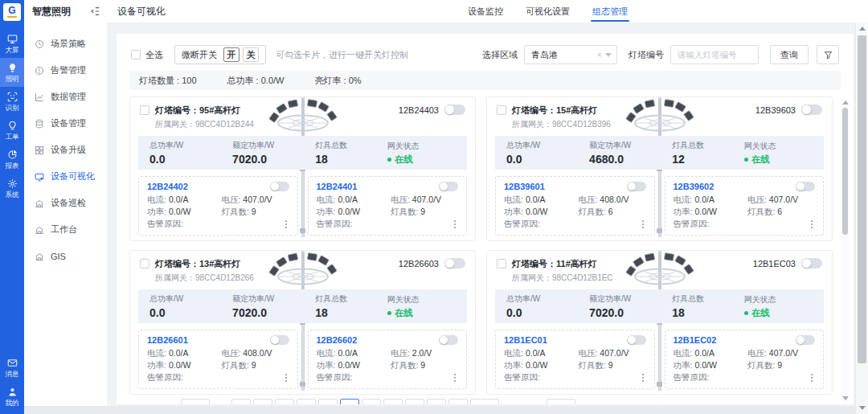 Image resolution: width=868 pixels, height=414 pixels. What do you see at coordinates (485, 11) in the screenshot?
I see `tab-device-monitor: 设备监控` at bounding box center [485, 11].